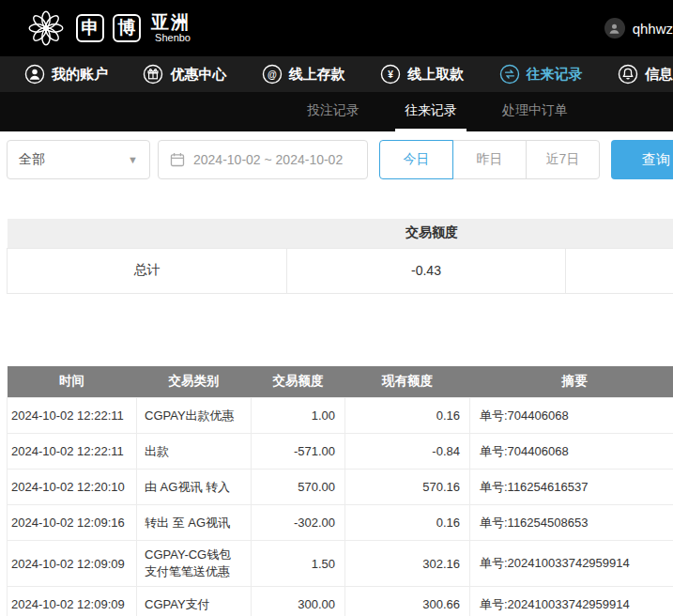 The image size is (673, 616). Describe the element at coordinates (177, 160) in the screenshot. I see `calendar-icon` at that location.